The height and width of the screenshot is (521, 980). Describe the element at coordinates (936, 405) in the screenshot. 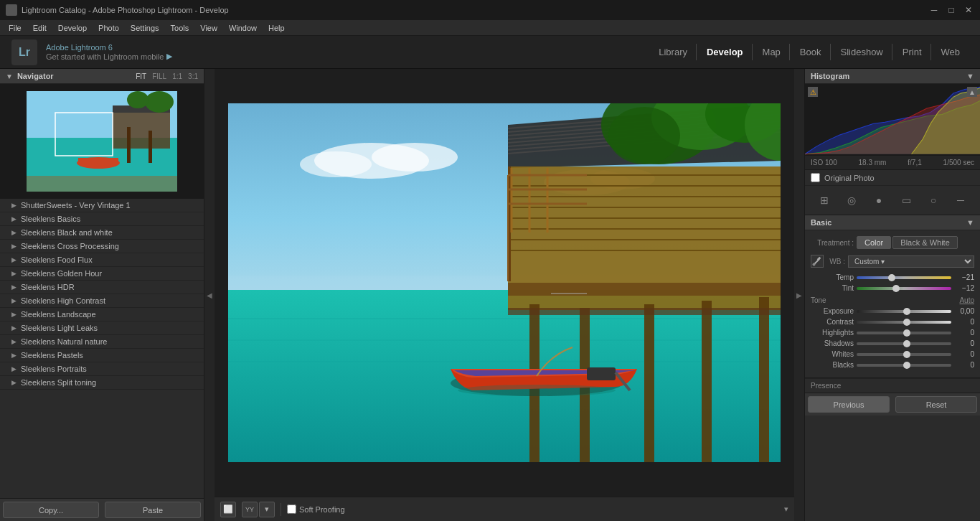

I see `reset-button: Reset` at that location.